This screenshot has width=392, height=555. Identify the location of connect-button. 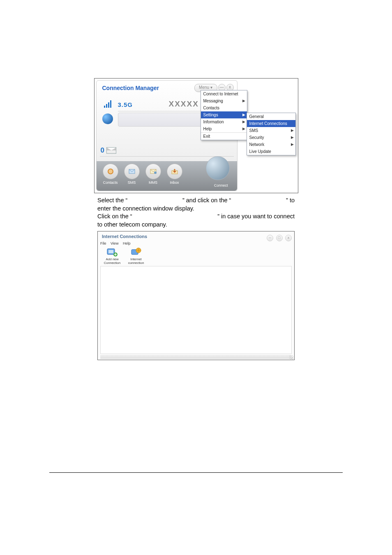
(218, 168).